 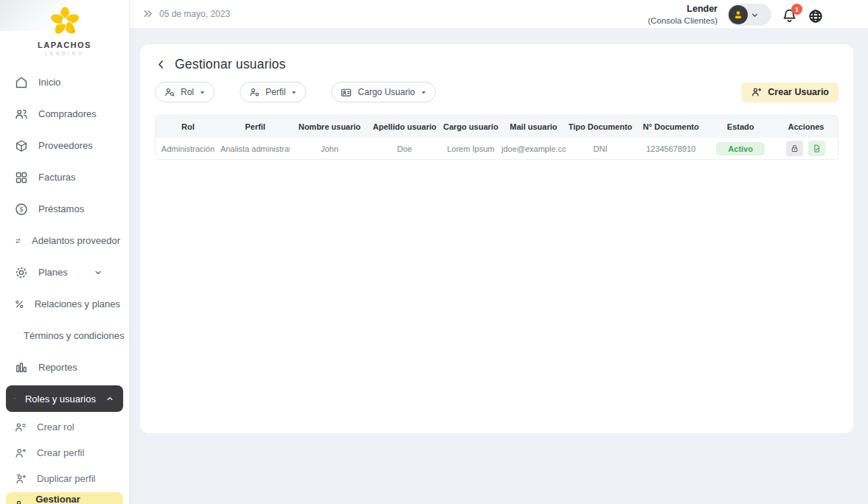 What do you see at coordinates (738, 15) in the screenshot?
I see `user-avatar-icon` at bounding box center [738, 15].